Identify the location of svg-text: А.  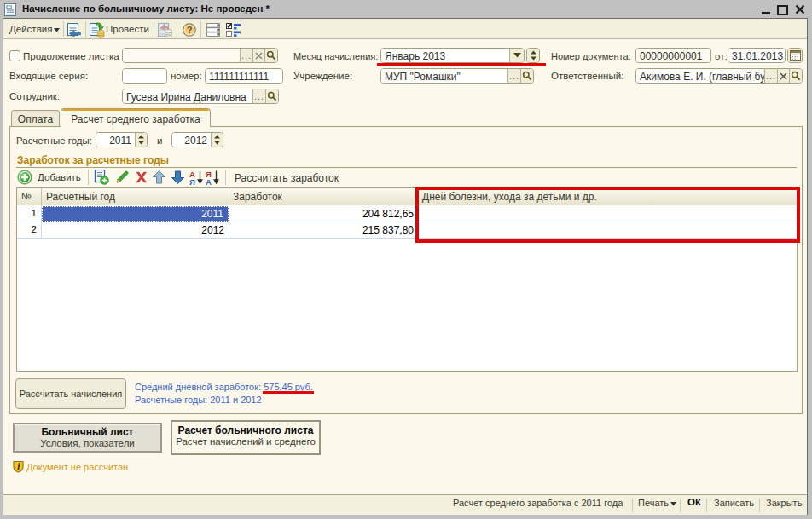
(208, 182).